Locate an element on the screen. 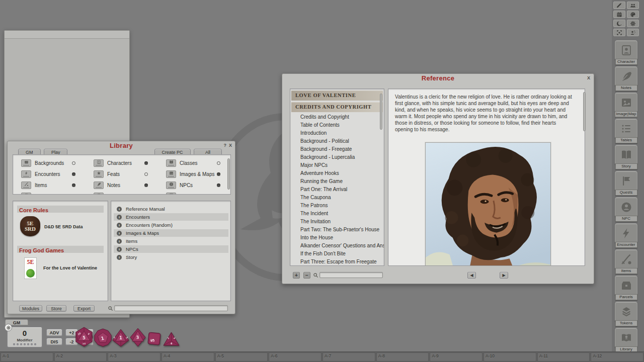 This screenshot has width=644, height=362. next-page-button: ▶ is located at coordinates (504, 276).